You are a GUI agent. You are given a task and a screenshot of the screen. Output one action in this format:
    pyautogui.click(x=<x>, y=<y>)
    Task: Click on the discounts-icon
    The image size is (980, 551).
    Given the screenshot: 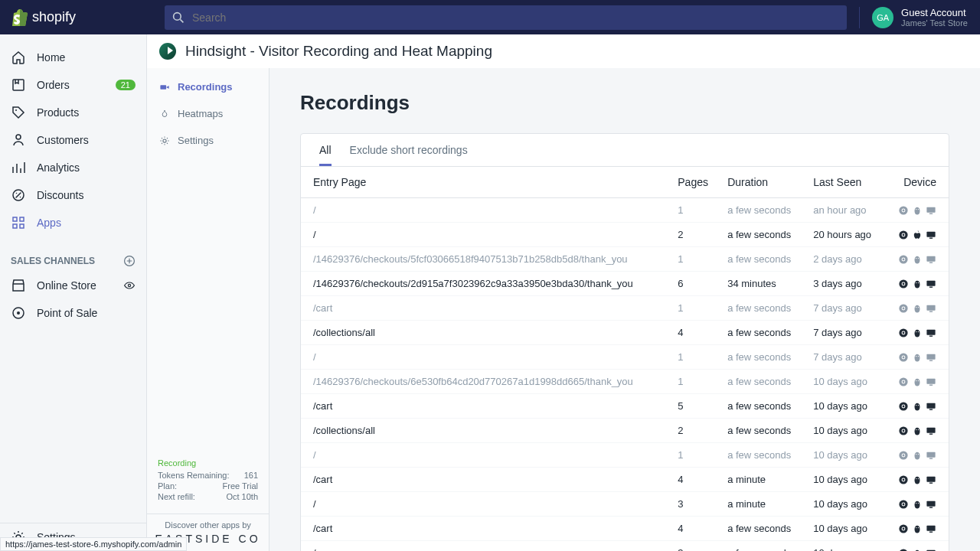 What is the action you would take?
    pyautogui.click(x=18, y=195)
    